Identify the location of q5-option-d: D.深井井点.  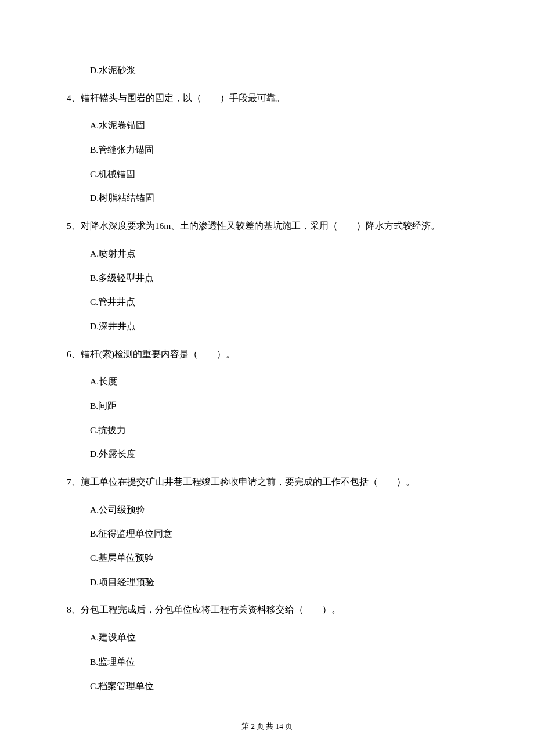
(267, 326).